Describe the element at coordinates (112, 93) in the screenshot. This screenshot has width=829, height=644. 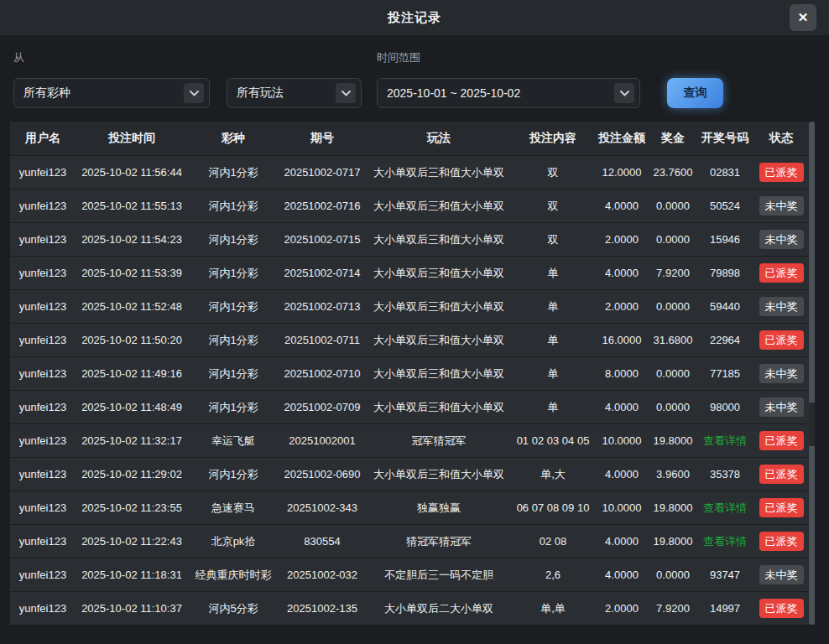
I see `lottery-type-select: 所有彩种` at that location.